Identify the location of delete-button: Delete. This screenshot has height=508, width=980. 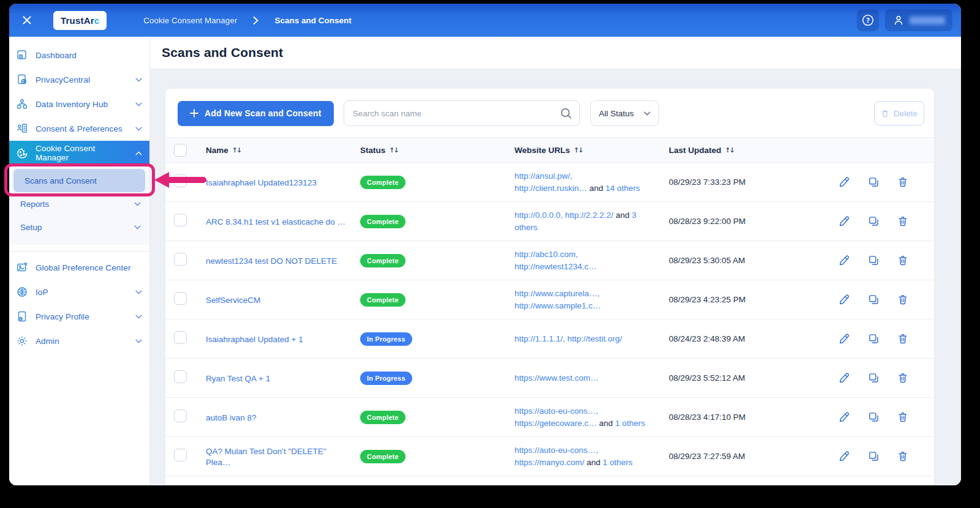
(899, 113).